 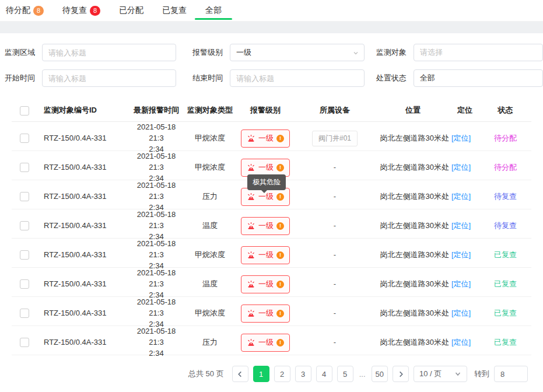 I want to click on next-page-button, so click(x=401, y=374).